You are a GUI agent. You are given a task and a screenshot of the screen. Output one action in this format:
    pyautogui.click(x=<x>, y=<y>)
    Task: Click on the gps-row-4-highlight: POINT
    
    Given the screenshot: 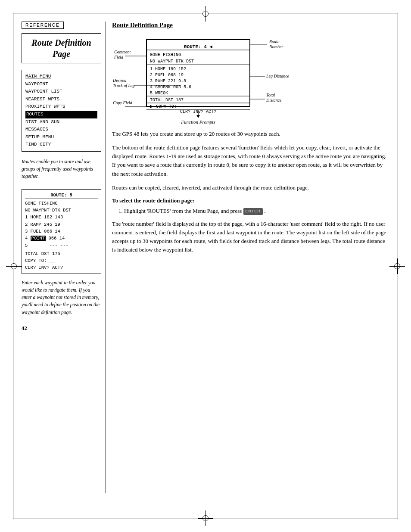 What is the action you would take?
    pyautogui.click(x=38, y=238)
    